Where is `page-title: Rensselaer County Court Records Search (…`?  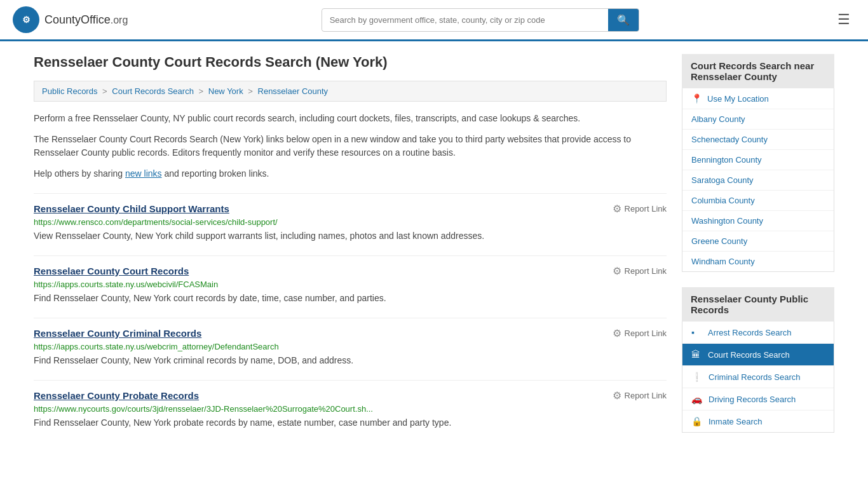 page-title: Rensselaer County Court Records Search (… is located at coordinates (350, 62).